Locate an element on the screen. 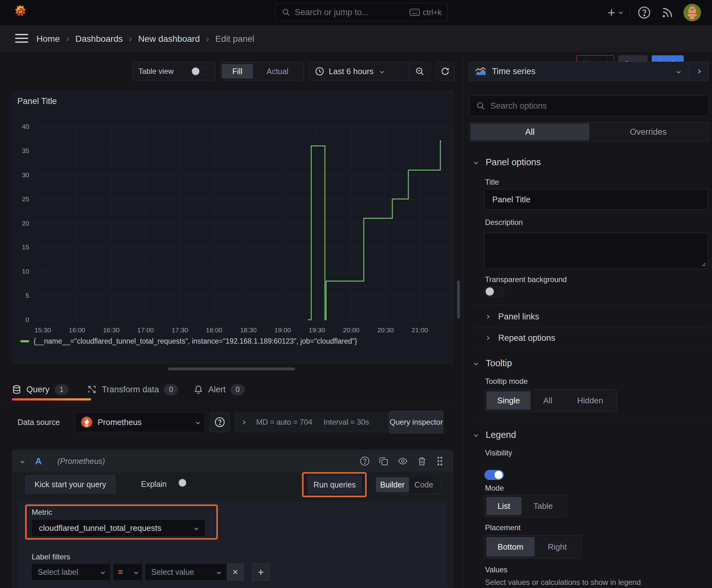  menu-icon is located at coordinates (22, 38).